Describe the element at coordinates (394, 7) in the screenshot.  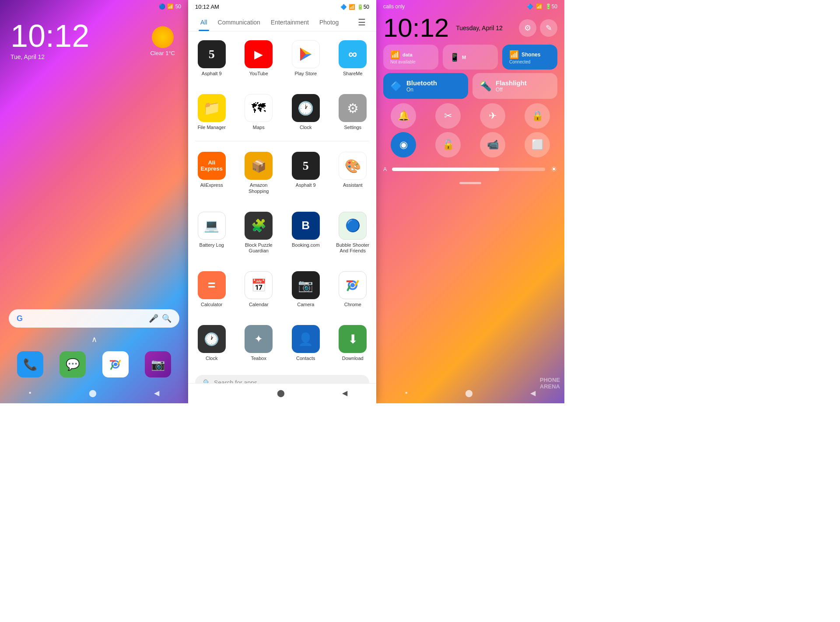
I see `calls-only-text: calls only` at that location.